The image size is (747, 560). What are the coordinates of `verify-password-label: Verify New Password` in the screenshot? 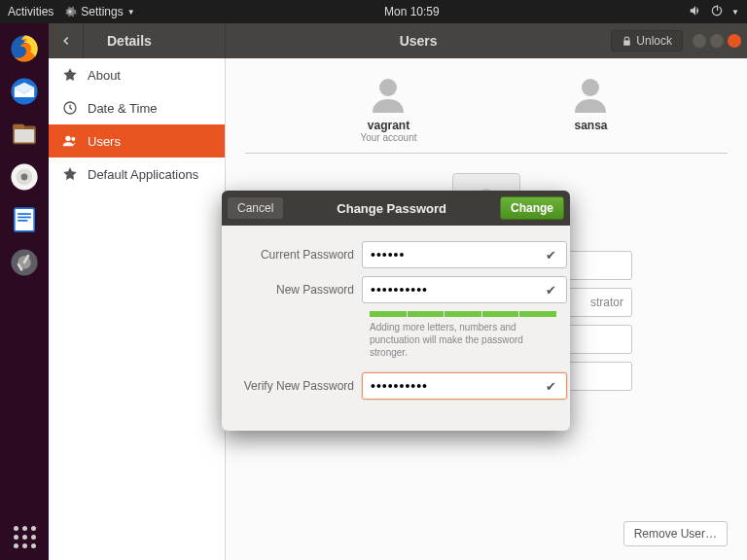 It's located at (299, 386).